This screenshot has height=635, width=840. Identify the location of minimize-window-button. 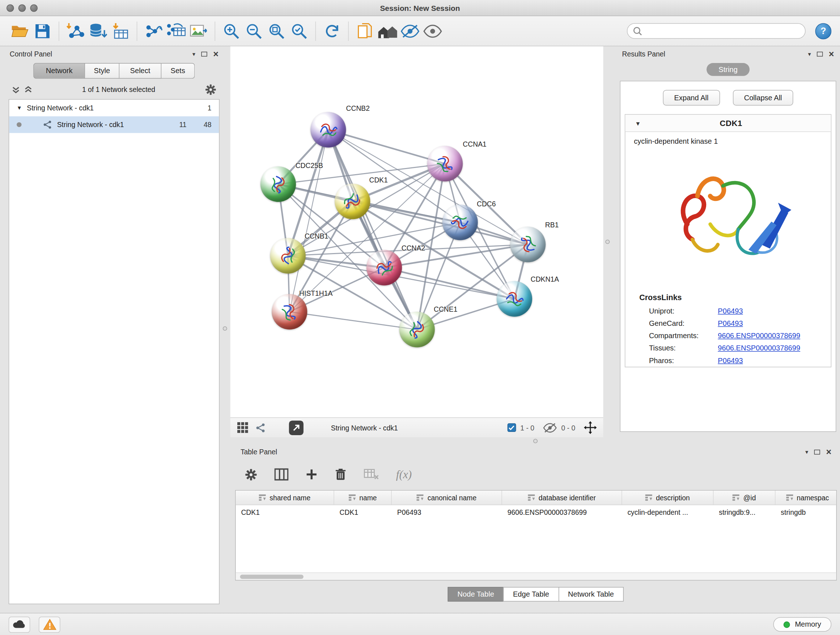
(22, 8).